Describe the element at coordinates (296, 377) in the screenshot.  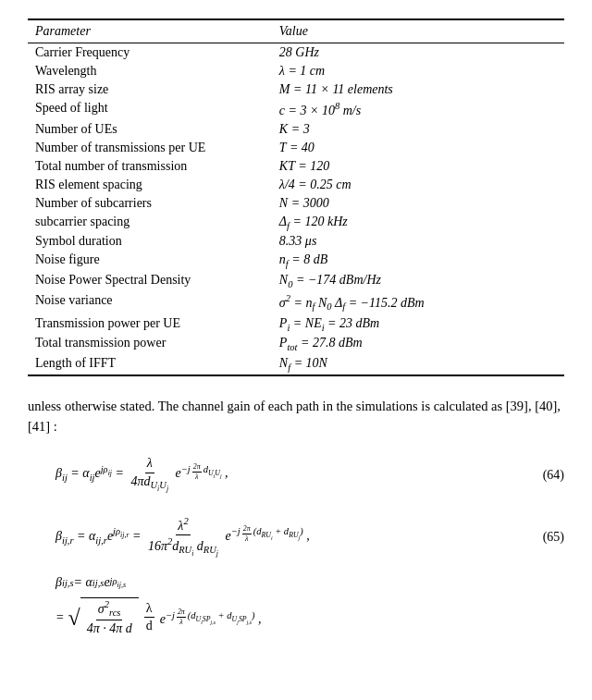
I see `table-footer-line` at that location.